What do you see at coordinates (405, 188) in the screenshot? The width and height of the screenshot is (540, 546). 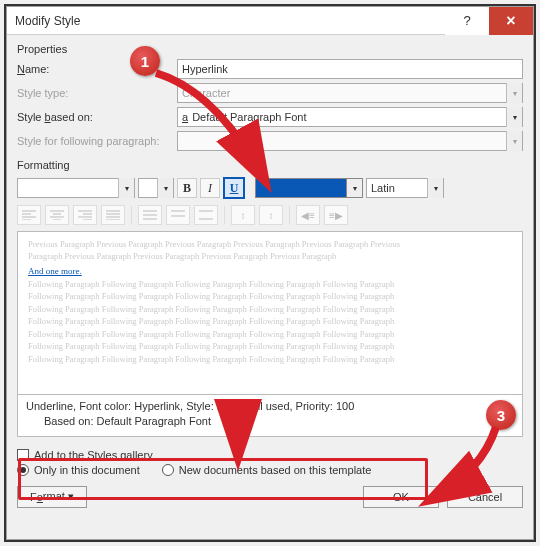 I see `script-combo: Latin▾` at bounding box center [405, 188].